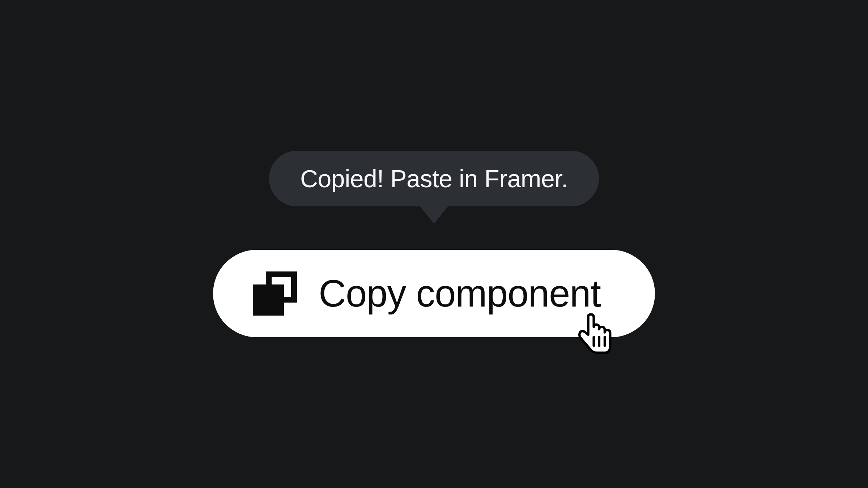 The image size is (868, 488). I want to click on copy-button-label: Copy component, so click(460, 294).